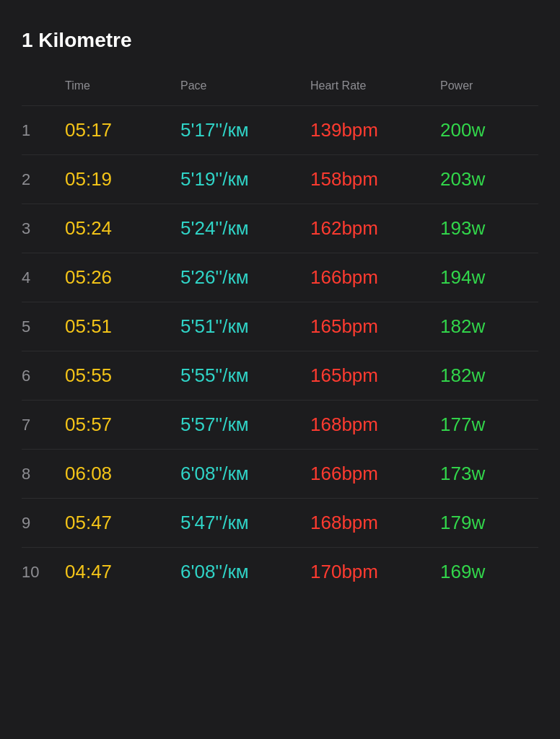 Image resolution: width=560 pixels, height=739 pixels. What do you see at coordinates (43, 474) in the screenshot?
I see `cell-index-8: 8` at bounding box center [43, 474].